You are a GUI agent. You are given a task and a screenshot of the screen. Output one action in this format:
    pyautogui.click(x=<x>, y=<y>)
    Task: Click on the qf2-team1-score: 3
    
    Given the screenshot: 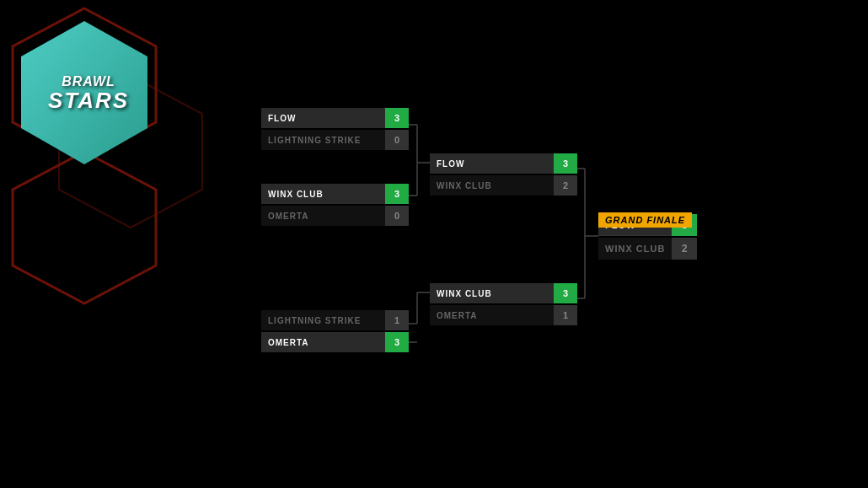 What is the action you would take?
    pyautogui.click(x=397, y=194)
    